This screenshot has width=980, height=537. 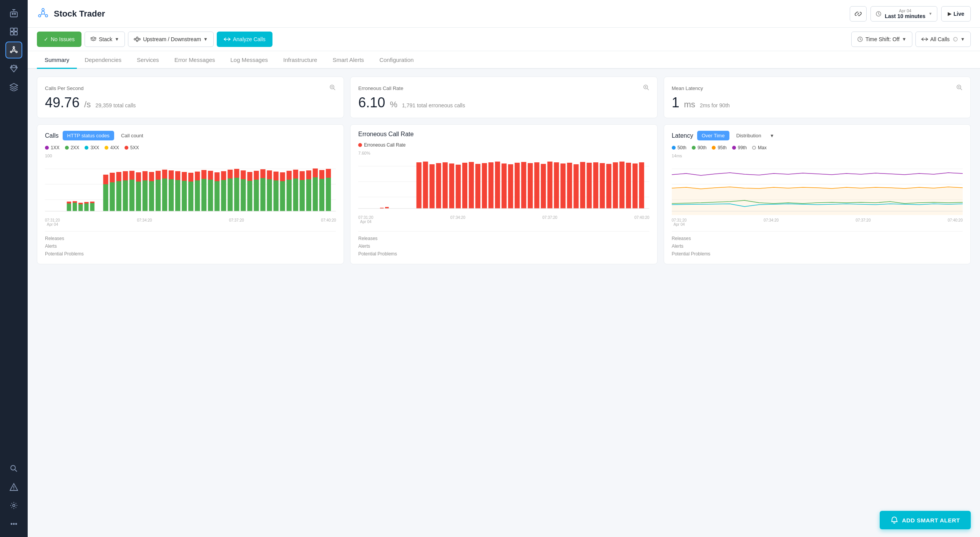 I want to click on tab-smart-alerts: Smart Alerts, so click(x=348, y=60).